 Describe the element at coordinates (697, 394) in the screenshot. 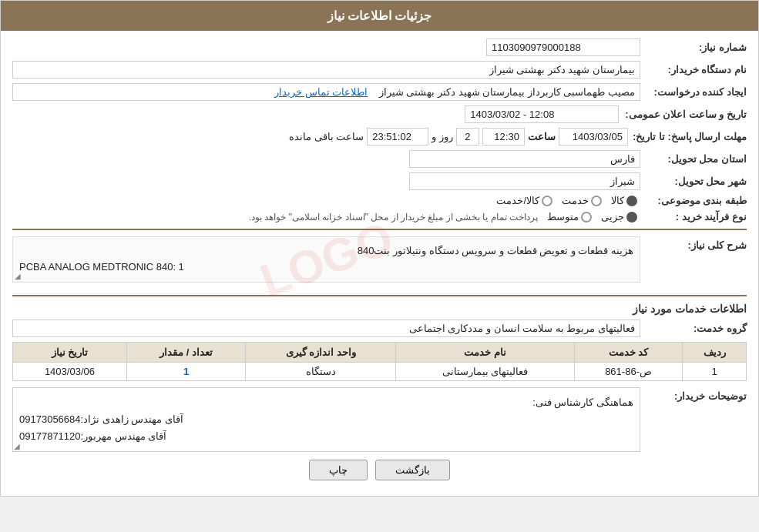

I see `buyer-notes-label: توضیحات خریدار:` at that location.